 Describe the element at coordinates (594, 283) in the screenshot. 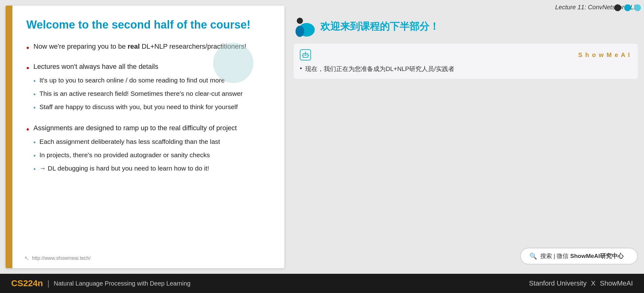

I see `x-separator: X` at that location.